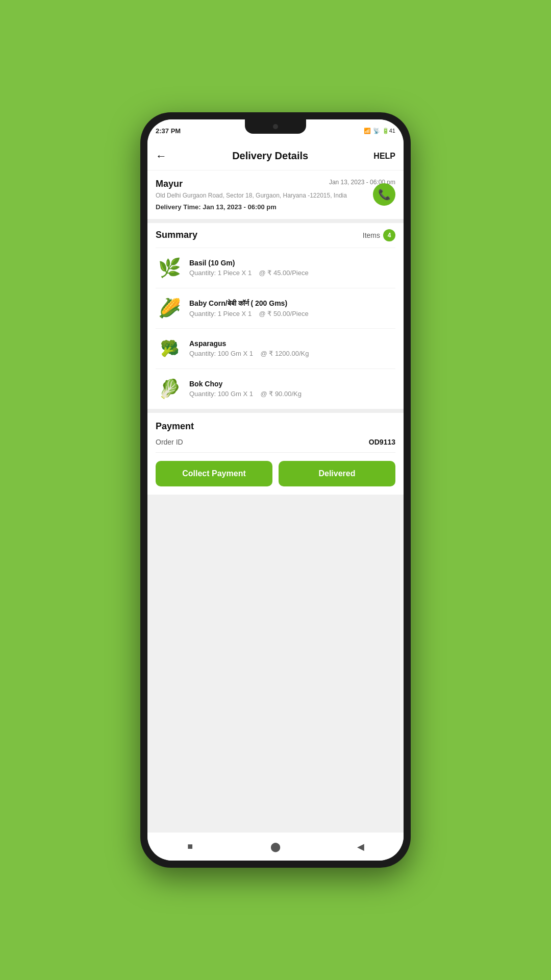  I want to click on summary-section: Summary Items 4 🌿 Basil (10 Gm) Quantity…, so click(276, 316).